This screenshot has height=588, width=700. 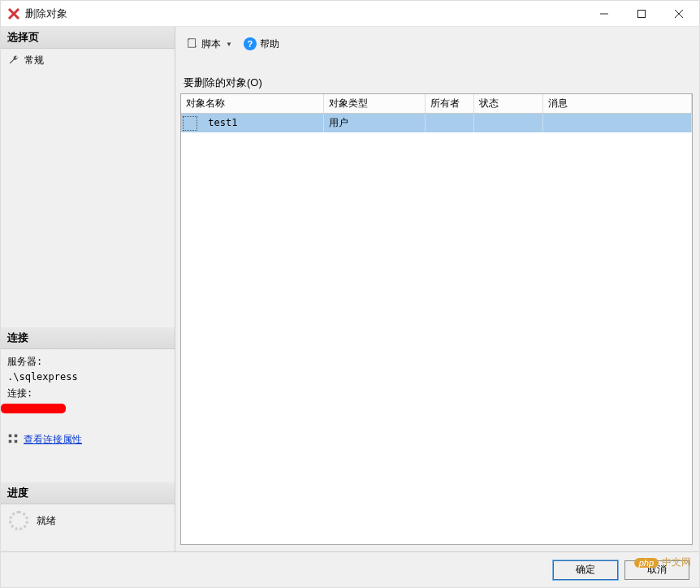 What do you see at coordinates (449, 123) in the screenshot?
I see `cell-owner` at bounding box center [449, 123].